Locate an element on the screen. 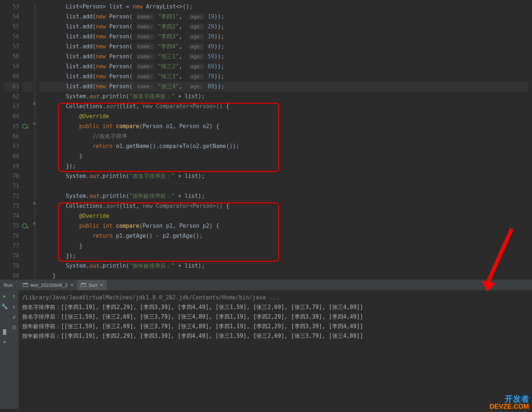 This screenshot has height=412, width=532. output-line: 按年龄排序前：[[张三1,59], [张三2,69], [张三3,79], [张… is located at coordinates (275, 326).